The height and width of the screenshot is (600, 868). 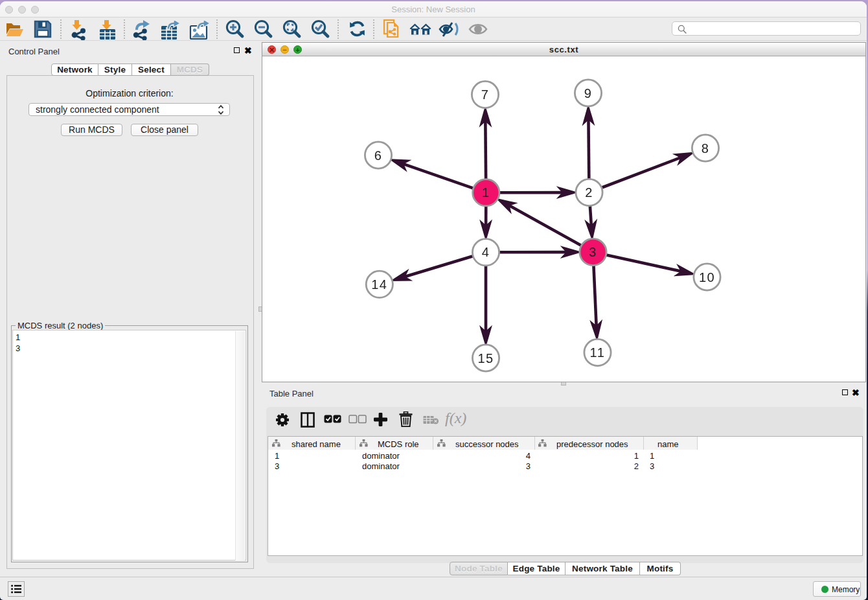 What do you see at coordinates (380, 284) in the screenshot?
I see `svg-text: 14` at bounding box center [380, 284].